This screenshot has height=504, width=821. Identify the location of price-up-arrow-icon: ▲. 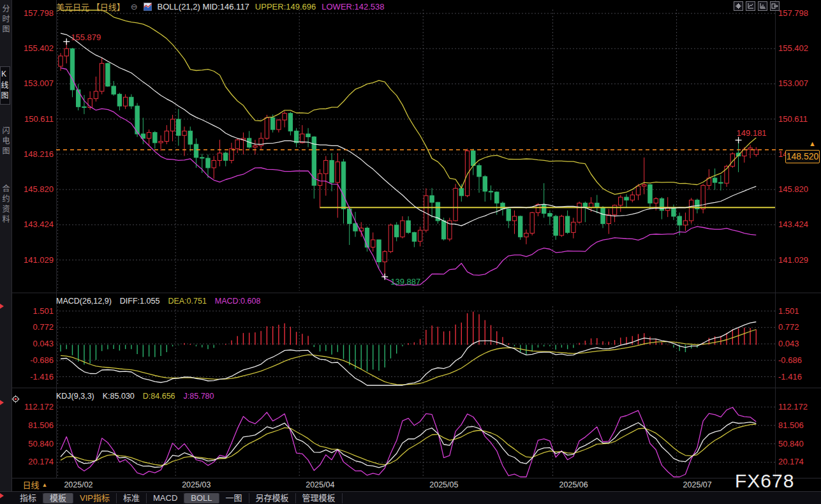
(813, 144).